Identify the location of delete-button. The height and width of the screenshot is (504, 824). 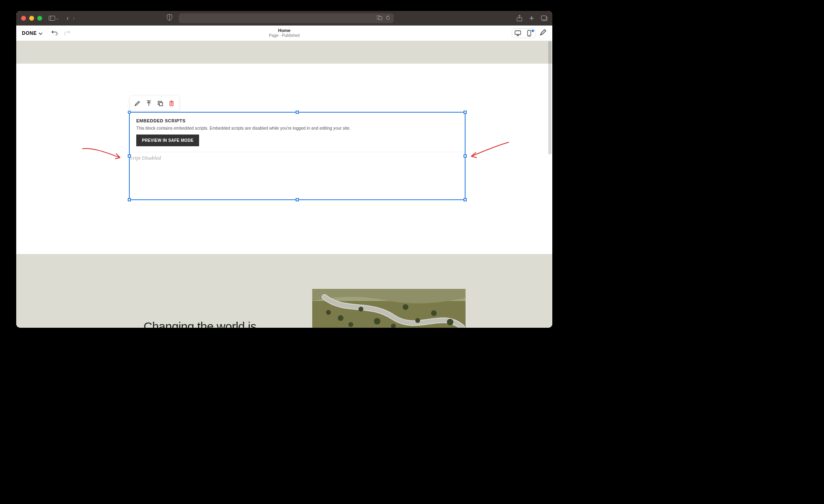
(172, 103).